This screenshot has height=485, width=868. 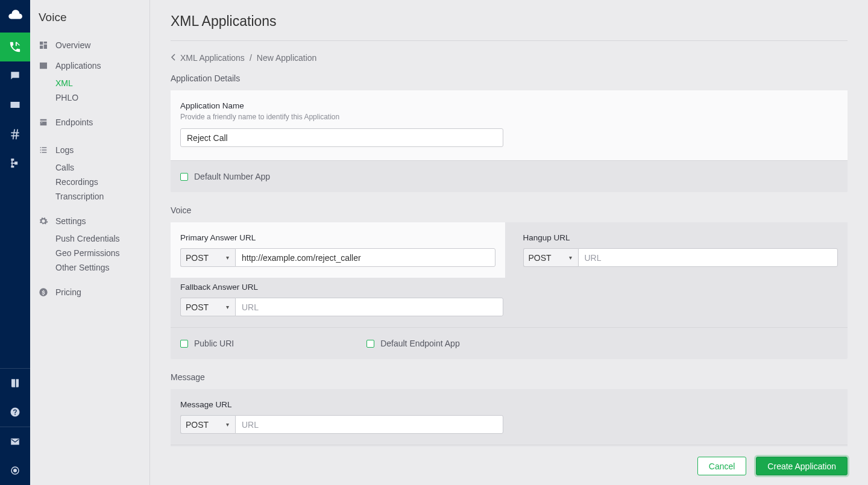 I want to click on nav-calls: Calls, so click(x=90, y=167).